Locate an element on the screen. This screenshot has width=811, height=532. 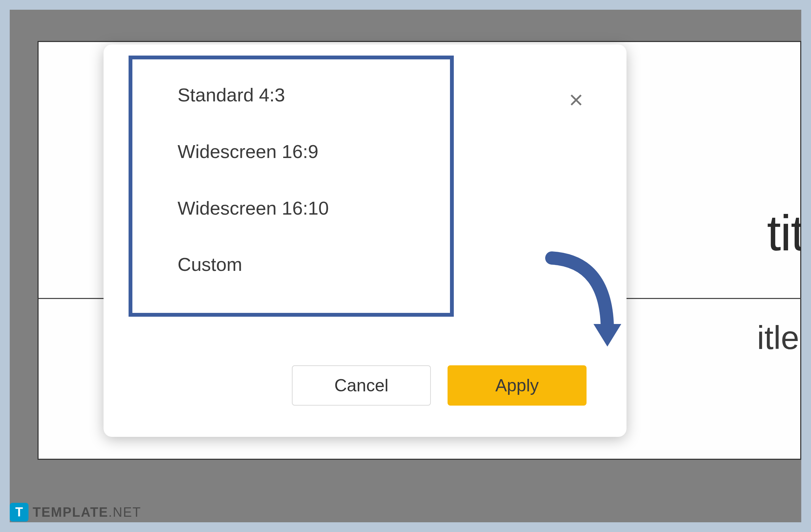
apply-button: Apply is located at coordinates (517, 385).